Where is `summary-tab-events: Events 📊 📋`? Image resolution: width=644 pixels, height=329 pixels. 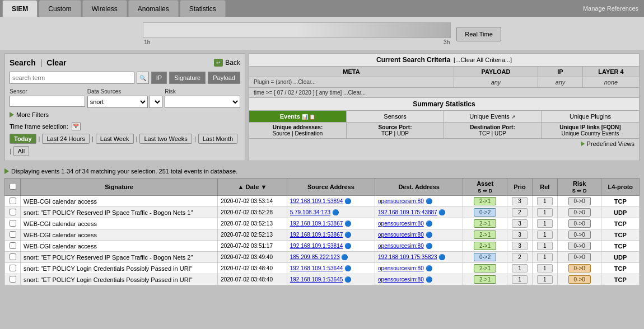
summary-tab-events: Events 📊 📋 is located at coordinates (298, 116).